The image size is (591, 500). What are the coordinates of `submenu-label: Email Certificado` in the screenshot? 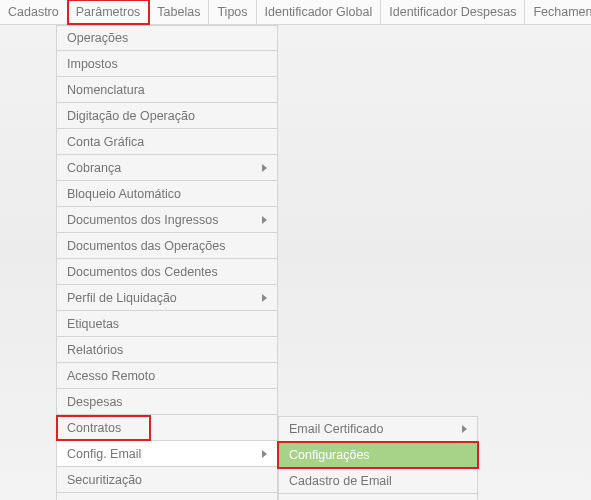 It's located at (336, 429).